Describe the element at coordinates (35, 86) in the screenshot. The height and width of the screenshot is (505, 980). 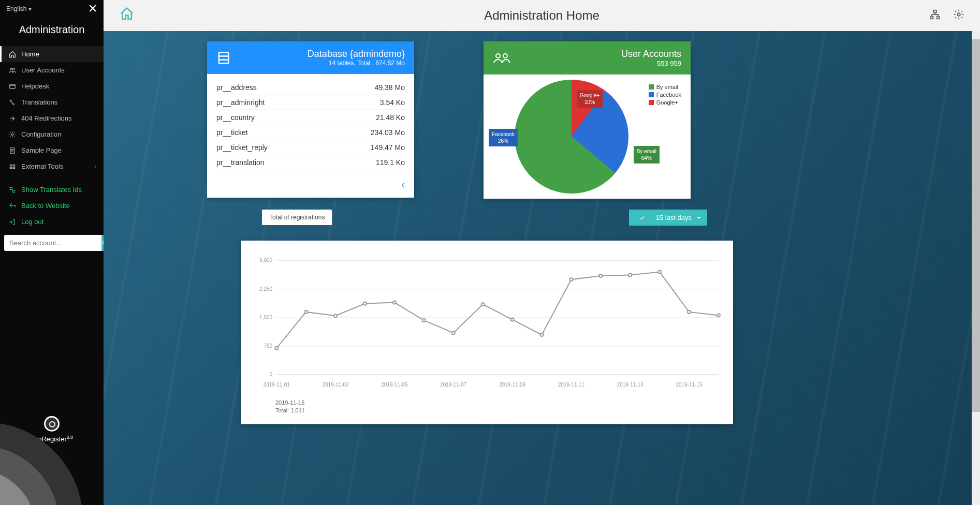
I see `nav-label: Helpdesk` at that location.